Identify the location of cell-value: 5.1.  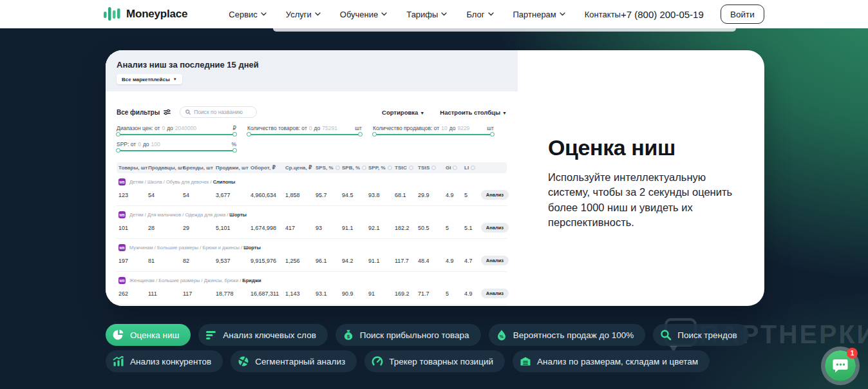
(473, 228).